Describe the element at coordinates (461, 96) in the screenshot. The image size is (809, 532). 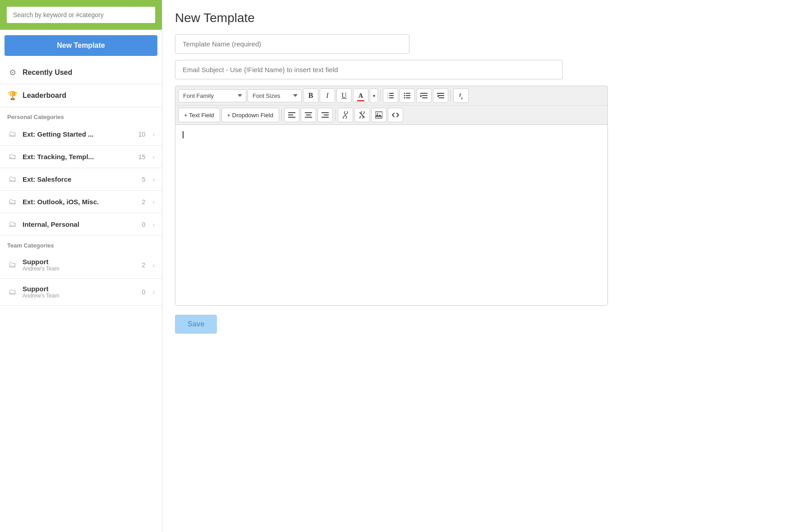
I see `clear-format-icon: Ix` at that location.